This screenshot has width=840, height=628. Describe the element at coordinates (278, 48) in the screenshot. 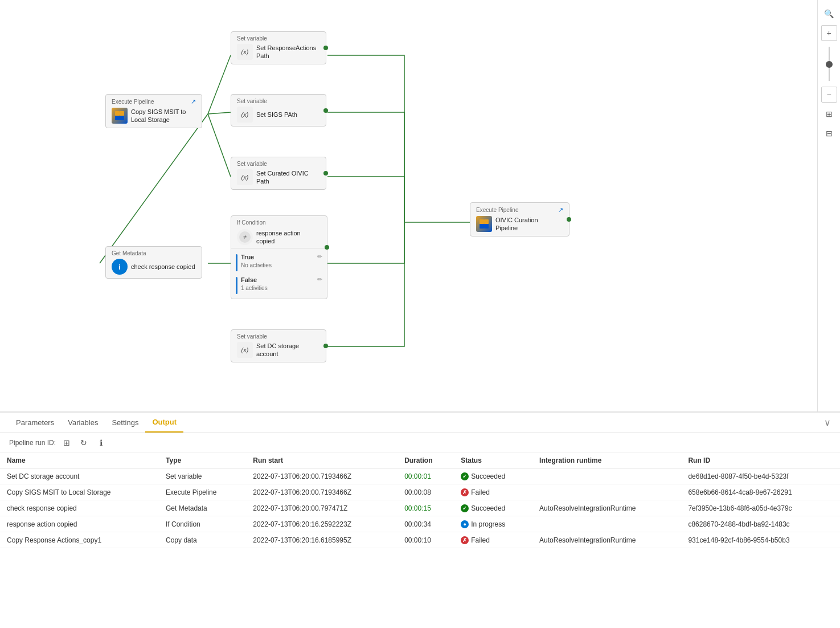

I see `set-variable-1-node: Set variable (x) Set ResponseActions Pat…` at that location.